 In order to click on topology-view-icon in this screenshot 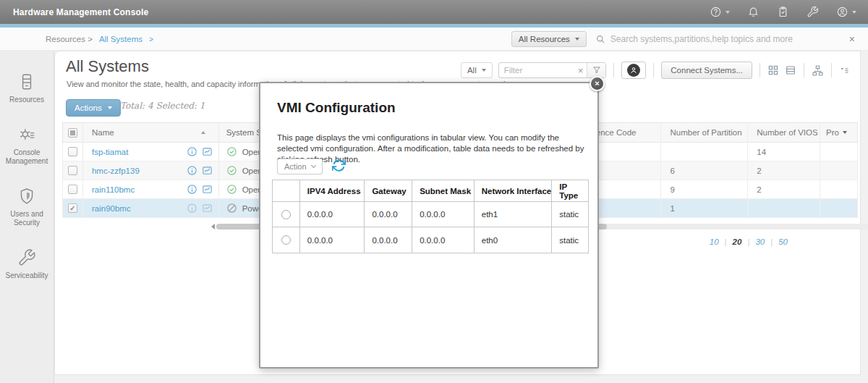, I will do `click(817, 71)`.